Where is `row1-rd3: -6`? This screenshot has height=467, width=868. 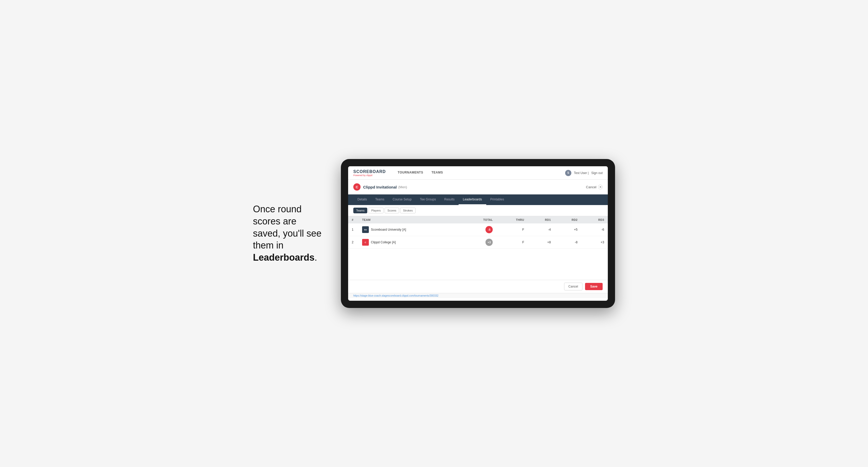 row1-rd3: -6 is located at coordinates (594, 230).